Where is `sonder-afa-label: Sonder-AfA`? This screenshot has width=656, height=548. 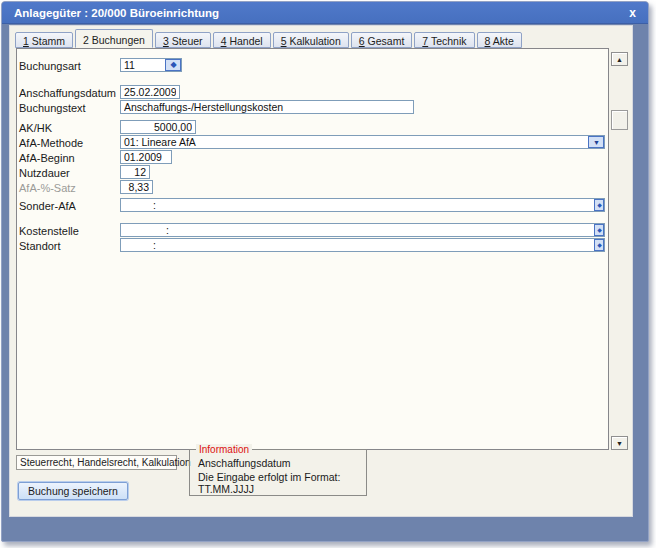
sonder-afa-label: Sonder-AfA is located at coordinates (48, 206).